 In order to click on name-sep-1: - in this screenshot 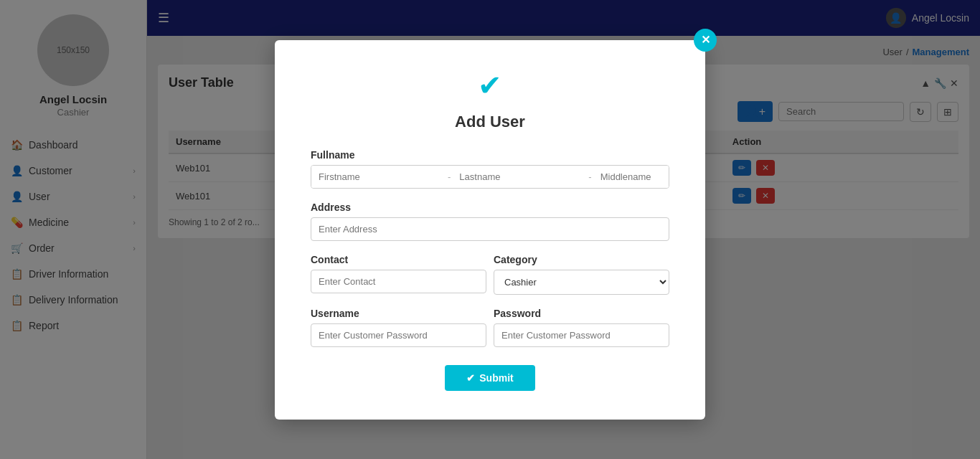, I will do `click(449, 176)`.